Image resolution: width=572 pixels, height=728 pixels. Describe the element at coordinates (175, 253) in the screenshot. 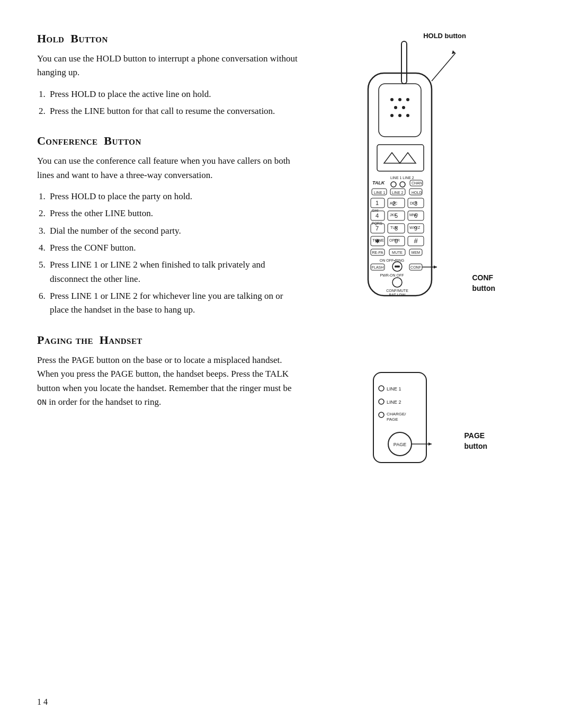

I see `conference-button-steps: Press HOLD to place the party on hold. P…` at that location.